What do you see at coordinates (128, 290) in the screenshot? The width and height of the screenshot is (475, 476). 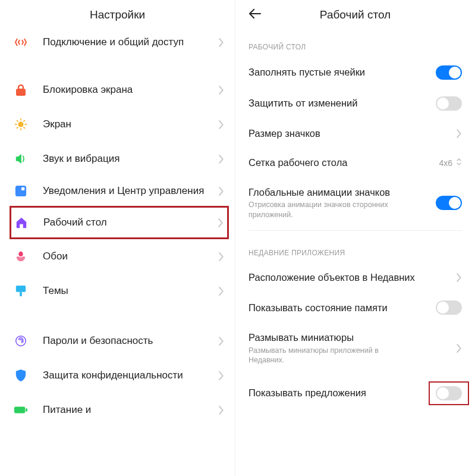 I see `item-label: Темы` at bounding box center [128, 290].